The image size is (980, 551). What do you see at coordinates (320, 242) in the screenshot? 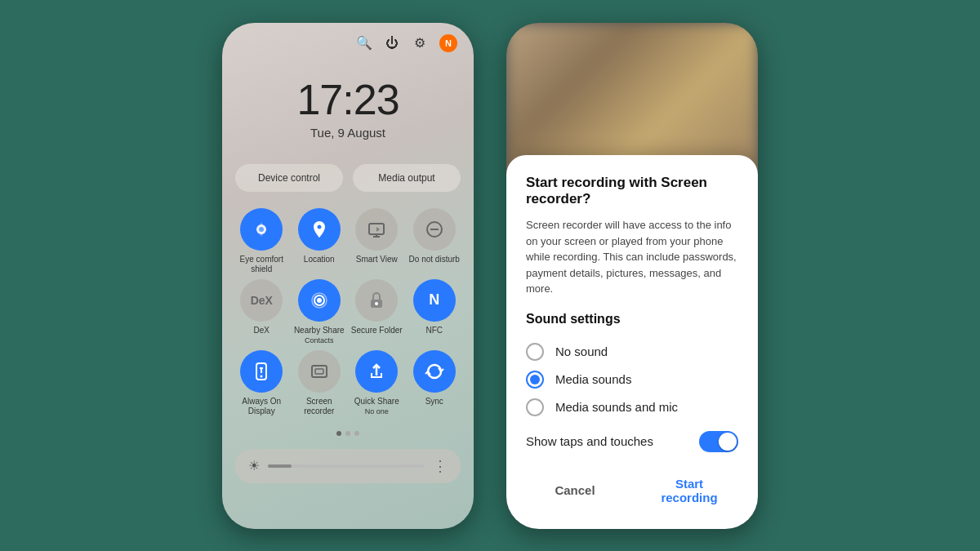
I see `tile-location: Location` at bounding box center [320, 242].